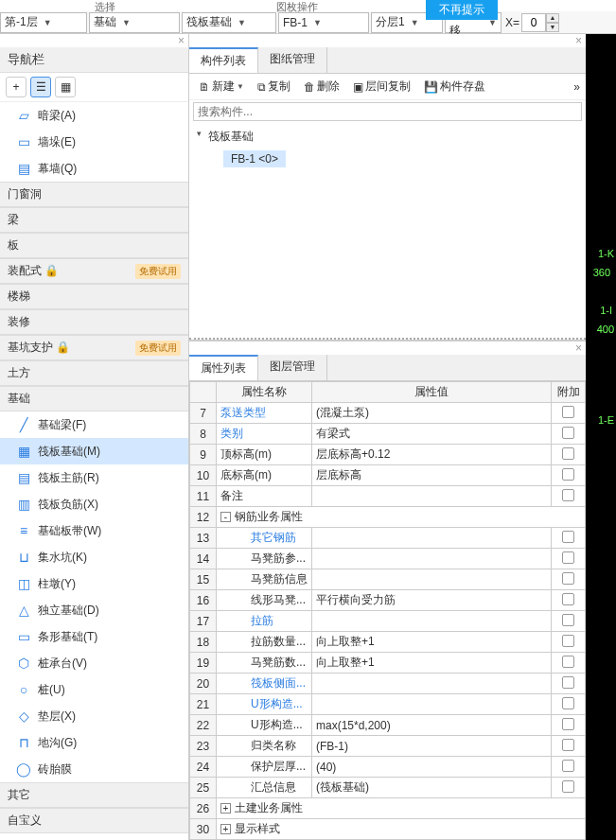 The height and width of the screenshot is (840, 616). I want to click on nav-section-head: 自宝义, so click(95, 821).